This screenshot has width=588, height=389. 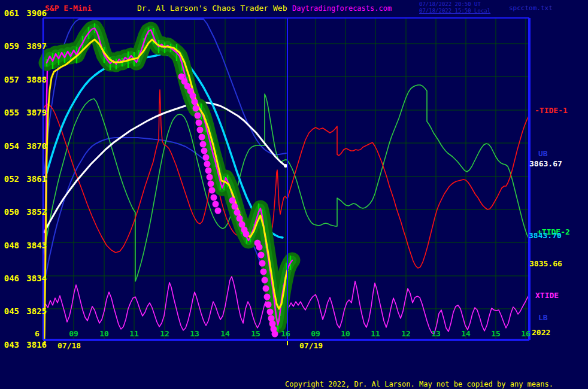 What do you see at coordinates (34, 146) in the screenshot?
I see `price-axis-label: 3870` at bounding box center [34, 146].